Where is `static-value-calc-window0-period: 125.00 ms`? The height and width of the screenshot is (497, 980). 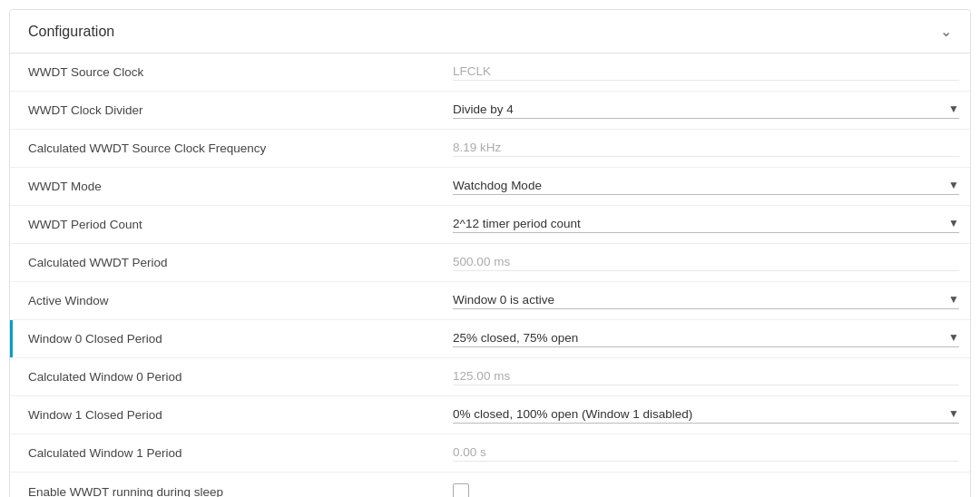 static-value-calc-window0-period: 125.00 ms is located at coordinates (706, 377).